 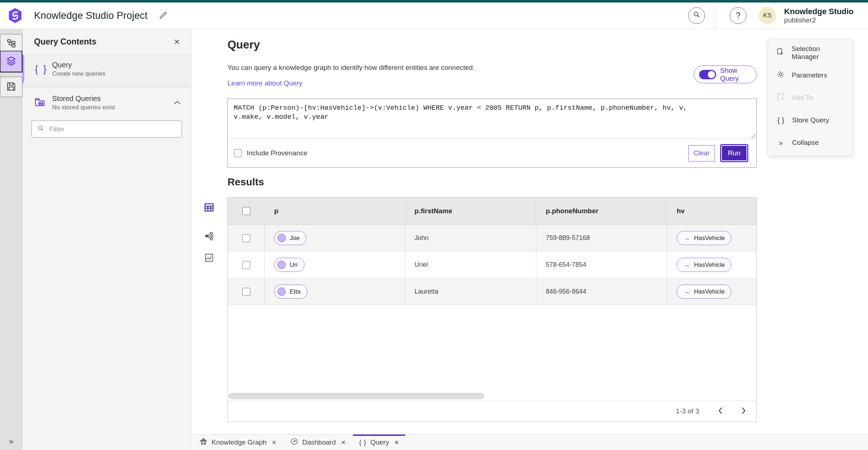 I want to click on query-item-description: Create new queries, so click(x=79, y=74).